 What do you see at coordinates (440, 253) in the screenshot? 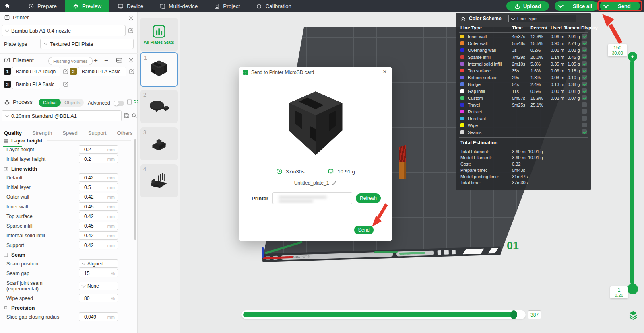
I see `delete-plate-icon` at bounding box center [440, 253].